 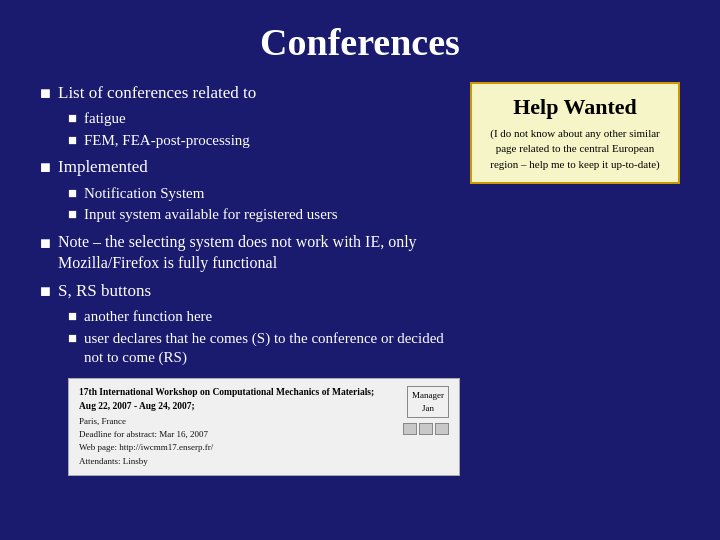 I want to click on slide-title: Conferences, so click(x=360, y=42).